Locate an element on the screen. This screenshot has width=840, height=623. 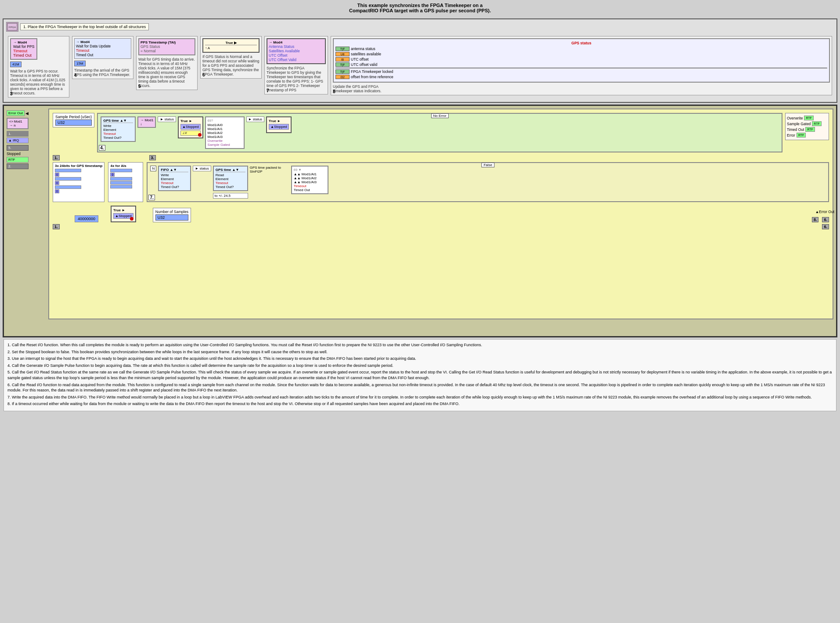
desc-item-5: 5. Call the Get I/O Read Status function… is located at coordinates (420, 375).